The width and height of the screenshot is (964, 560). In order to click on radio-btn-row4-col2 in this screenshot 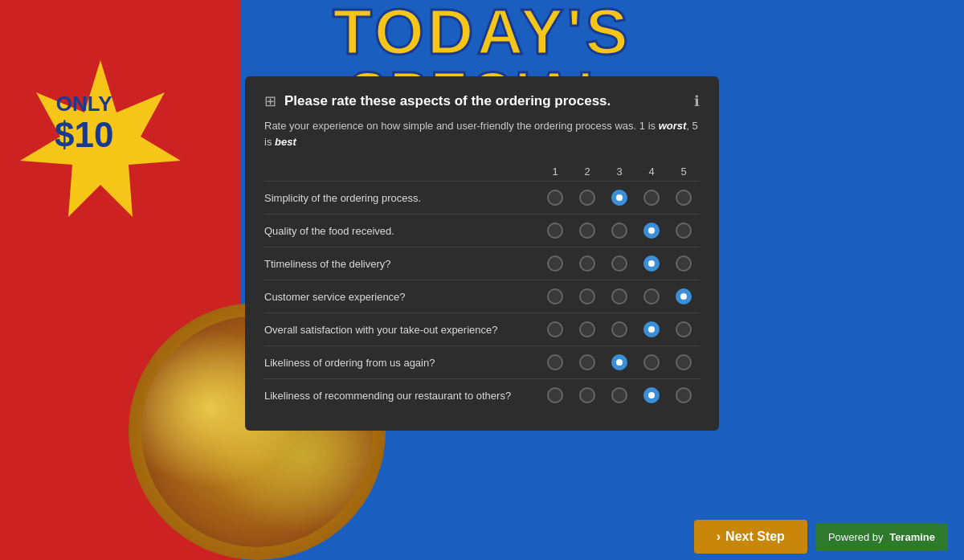, I will do `click(587, 329)`.